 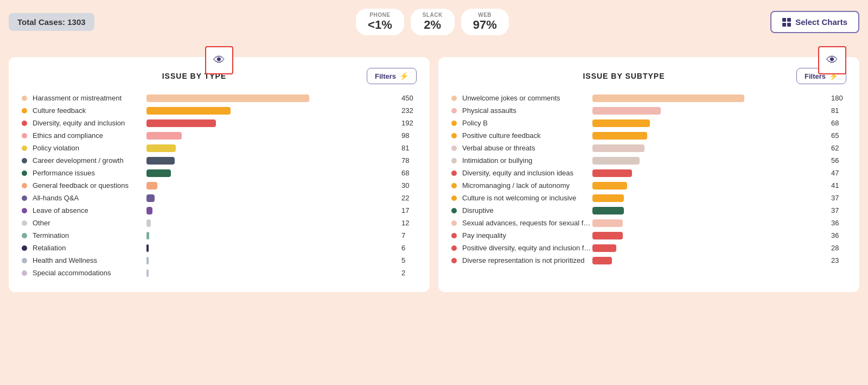 I want to click on bar-item: Verbal abuse or threats 62, so click(x=649, y=148).